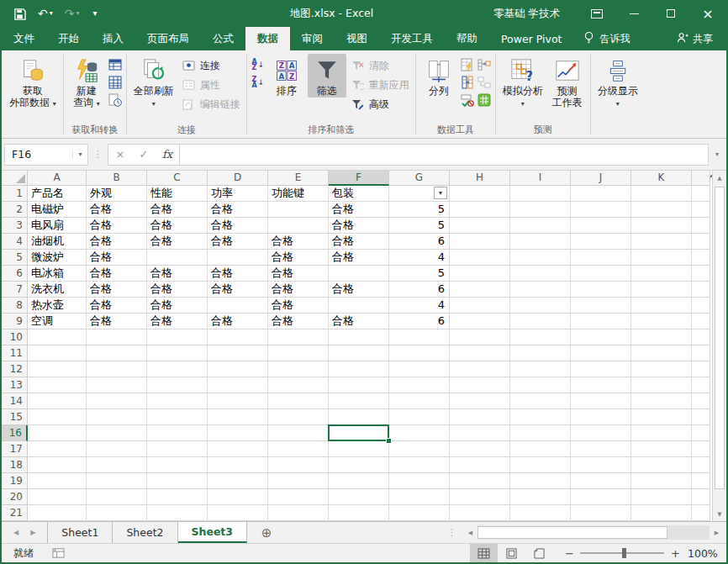 The image size is (728, 564). I want to click on share-button: 共享, so click(701, 39).